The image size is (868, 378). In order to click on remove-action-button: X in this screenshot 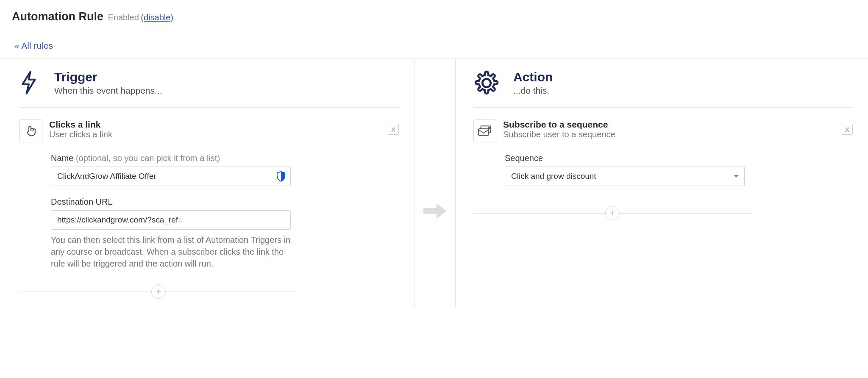, I will do `click(847, 129)`.